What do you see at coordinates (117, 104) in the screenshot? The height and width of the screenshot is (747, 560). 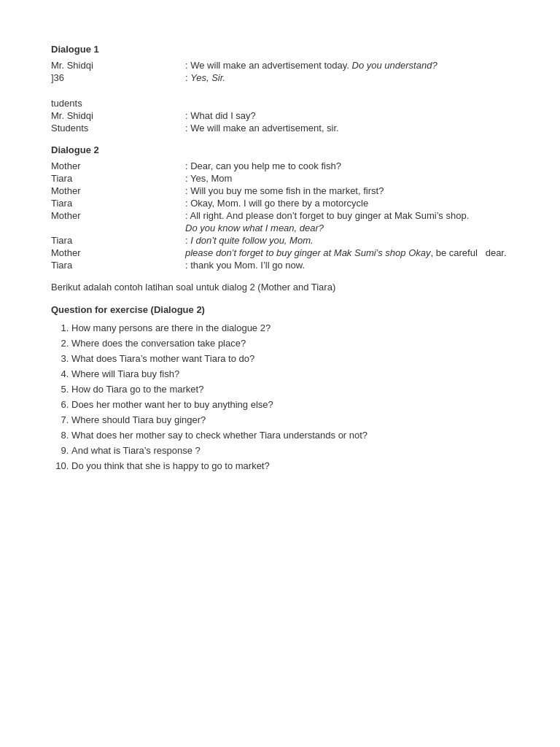 I see `speaker-cell: tudents` at bounding box center [117, 104].